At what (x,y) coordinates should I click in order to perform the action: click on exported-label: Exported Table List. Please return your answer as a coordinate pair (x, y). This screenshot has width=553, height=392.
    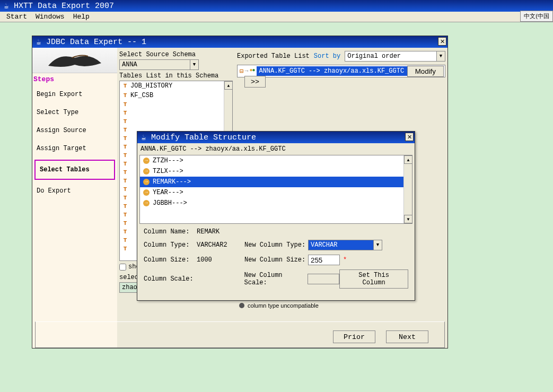
    Looking at the image, I should click on (274, 56).